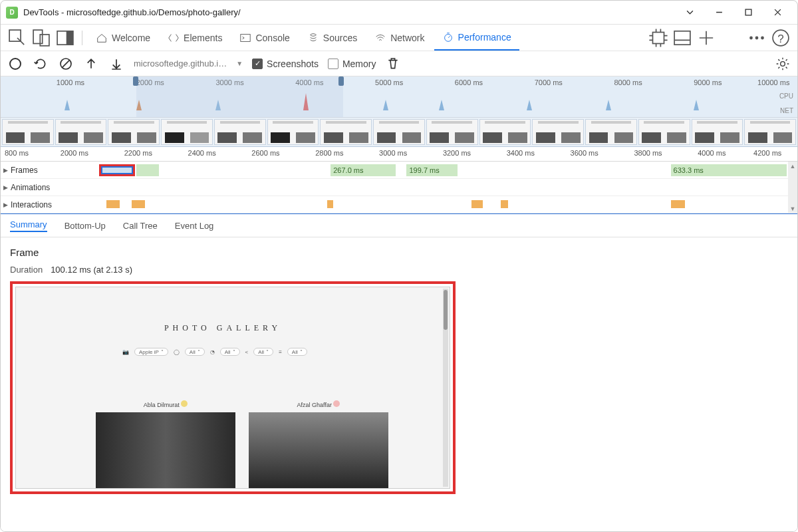  I want to click on tab-elements: Elements, so click(195, 38).